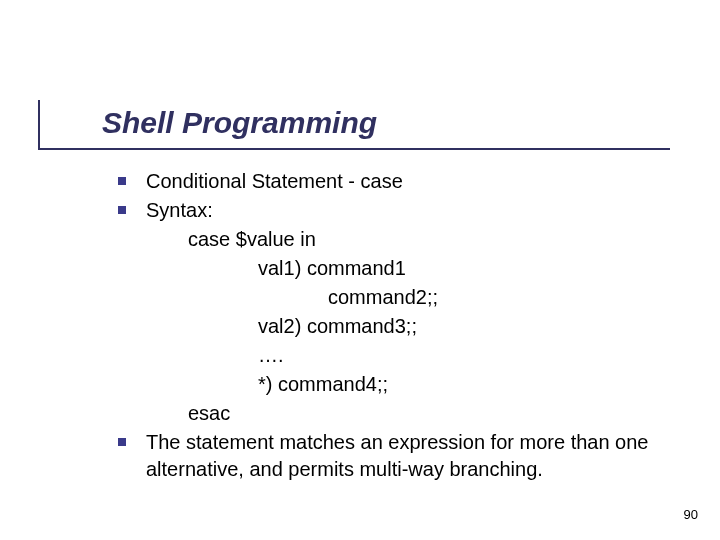  I want to click on code-text: command2;;, so click(383, 297).